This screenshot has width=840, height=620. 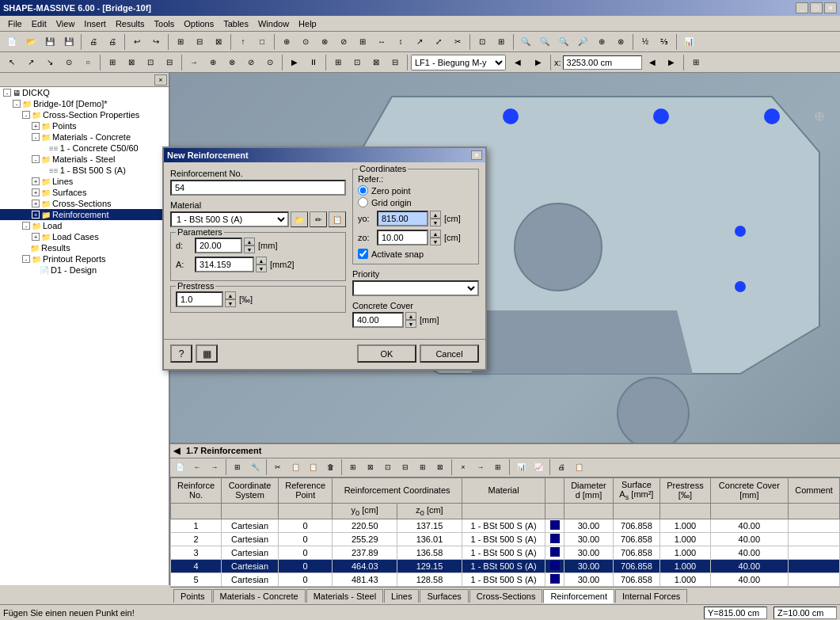 What do you see at coordinates (505, 553) in the screenshot?
I see `table-row: 3 Cartesian 0 237.89 136.58 1 - BSt 500 …` at bounding box center [505, 553].